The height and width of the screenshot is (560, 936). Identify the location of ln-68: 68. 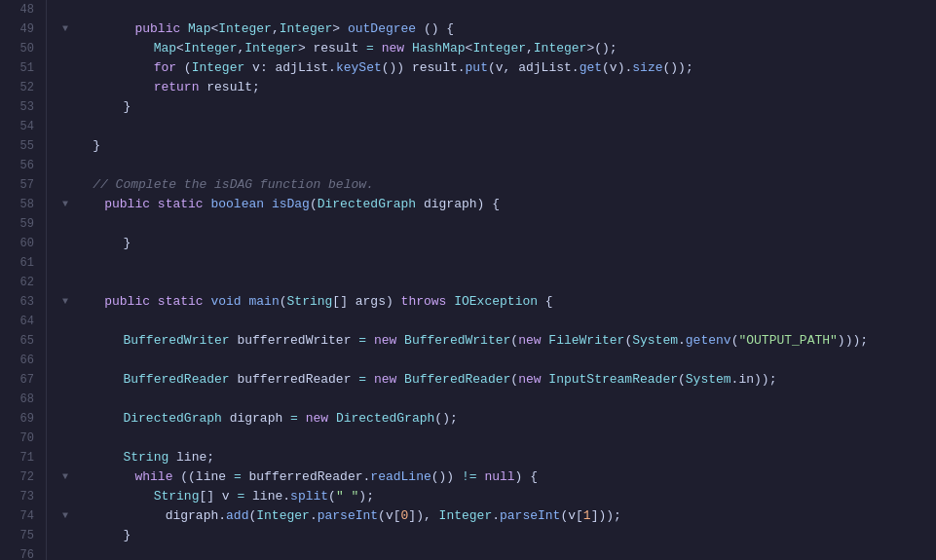
(21, 399).